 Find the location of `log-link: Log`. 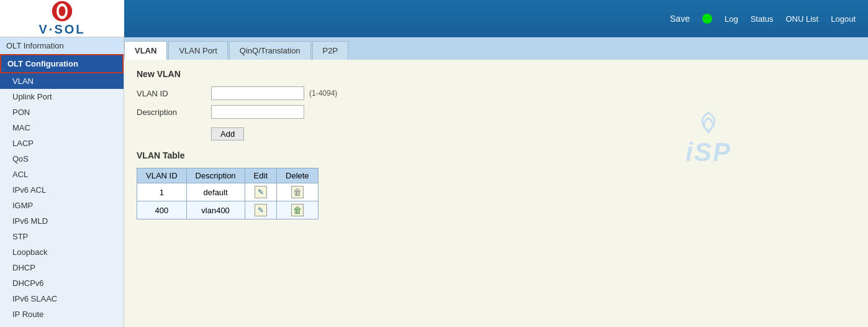

log-link: Log is located at coordinates (731, 19).